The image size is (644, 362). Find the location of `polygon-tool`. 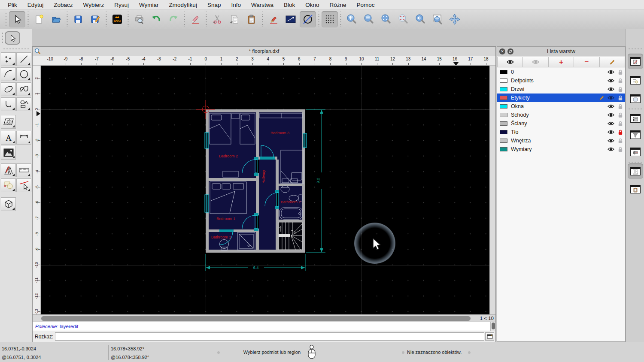

polygon-tool is located at coordinates (24, 104).